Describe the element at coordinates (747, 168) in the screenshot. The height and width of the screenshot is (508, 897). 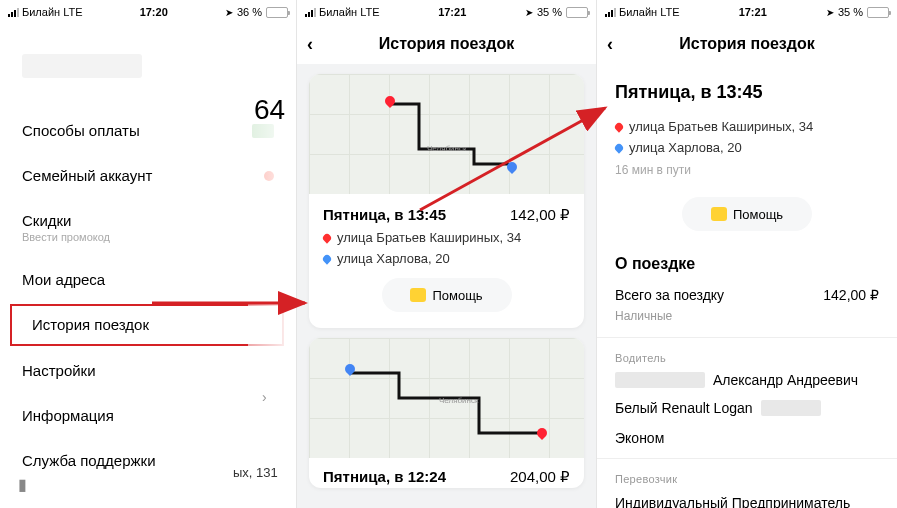
I see `trip-duration: 16 мин в пути` at that location.